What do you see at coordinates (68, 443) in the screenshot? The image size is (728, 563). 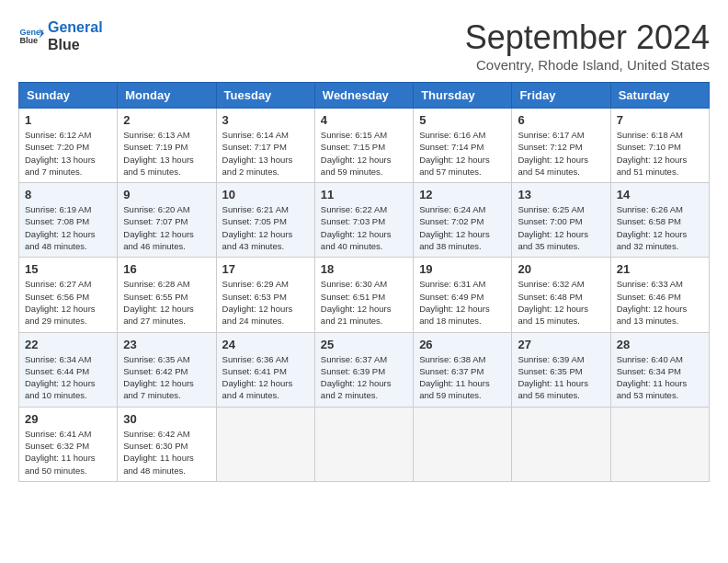 I see `calendar-day-cell: 29 Sunrise: 6:41 AM Sunset: 6:32 PM Dayl…` at bounding box center [68, 443].